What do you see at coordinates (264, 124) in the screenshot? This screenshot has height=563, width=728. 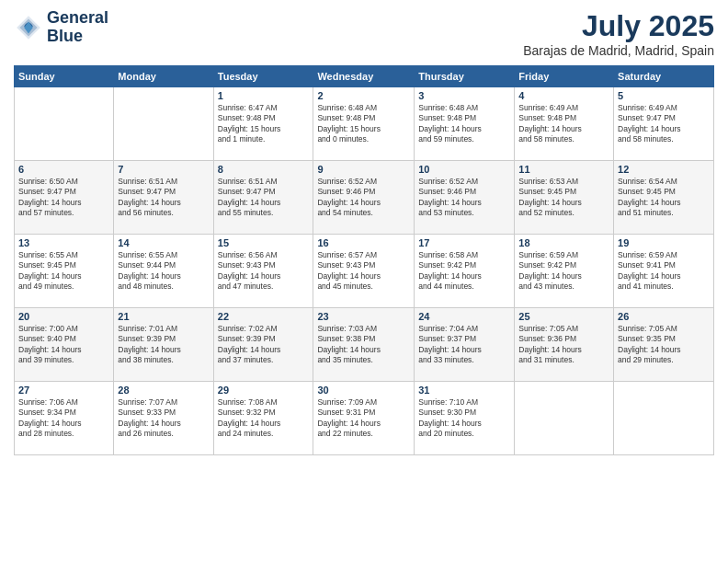 I see `day-info: Sunrise: 6:47 AM Sunset: 9:48 PM Dayligh…` at bounding box center [264, 124].